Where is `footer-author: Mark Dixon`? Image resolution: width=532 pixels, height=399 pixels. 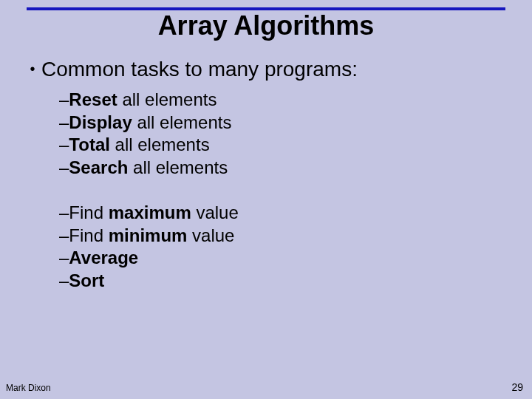
footer-author: Mark Dixon is located at coordinates (28, 388).